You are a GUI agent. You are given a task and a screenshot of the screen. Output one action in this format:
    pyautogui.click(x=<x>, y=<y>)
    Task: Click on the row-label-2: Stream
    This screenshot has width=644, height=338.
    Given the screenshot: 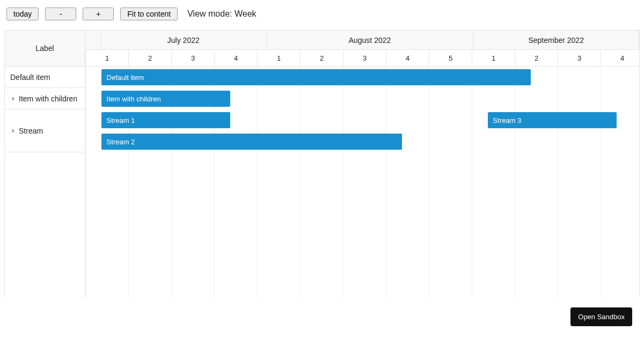 What is the action you would take?
    pyautogui.click(x=45, y=131)
    